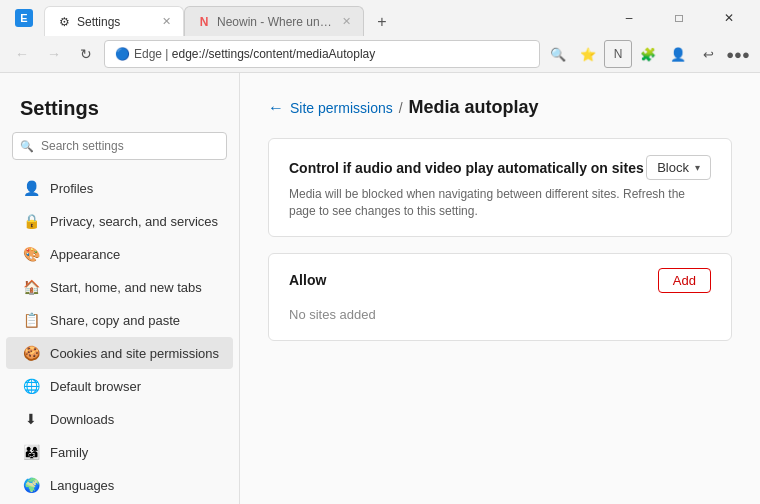 The height and width of the screenshot is (504, 760). I want to click on languages-label: Languages, so click(82, 486).